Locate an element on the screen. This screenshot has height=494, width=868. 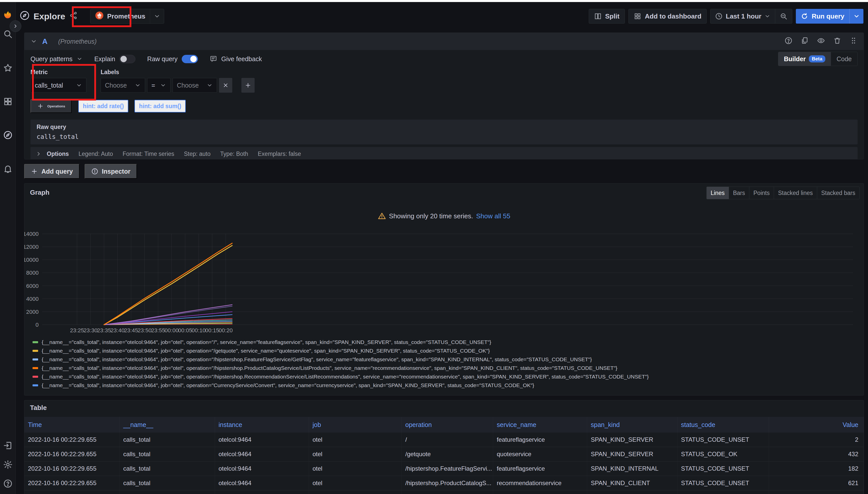
option-item: Format: Time series is located at coordinates (148, 154).